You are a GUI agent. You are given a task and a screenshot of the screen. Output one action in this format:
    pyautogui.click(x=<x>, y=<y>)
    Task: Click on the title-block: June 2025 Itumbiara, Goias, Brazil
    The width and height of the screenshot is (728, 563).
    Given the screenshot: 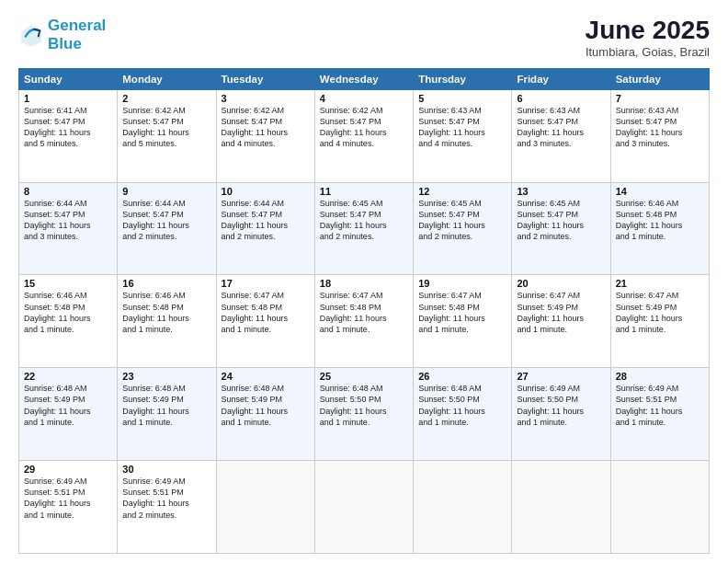 What is the action you would take?
    pyautogui.click(x=647, y=38)
    